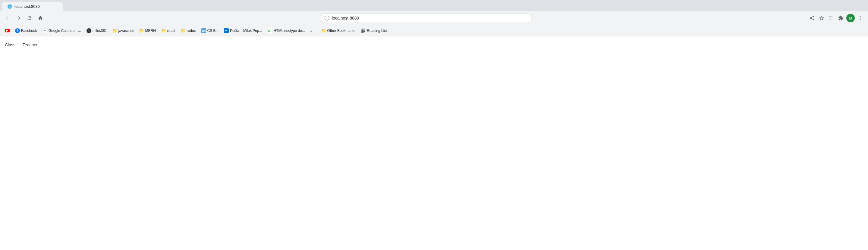 The width and height of the screenshot is (868, 250). I want to click on nav-class: Class, so click(10, 45).